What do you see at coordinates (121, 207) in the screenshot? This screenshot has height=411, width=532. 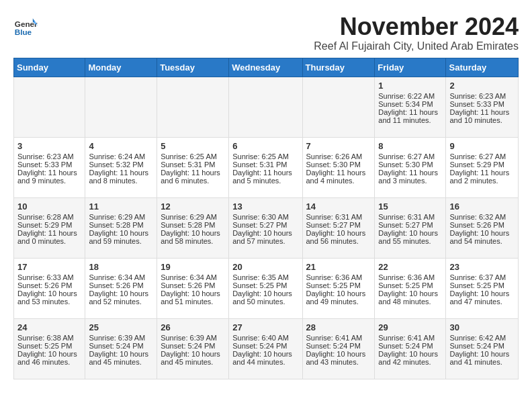 I see `day-number: 11` at bounding box center [121, 207].